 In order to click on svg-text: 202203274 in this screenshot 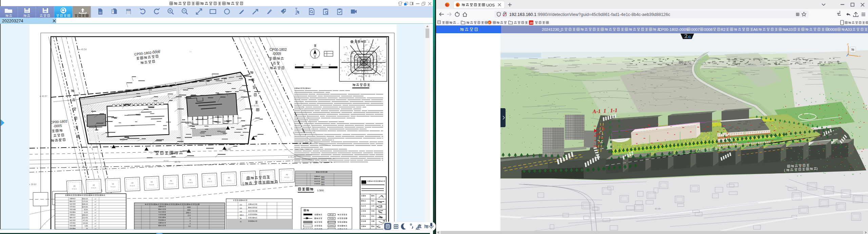, I will do `click(13, 21)`.